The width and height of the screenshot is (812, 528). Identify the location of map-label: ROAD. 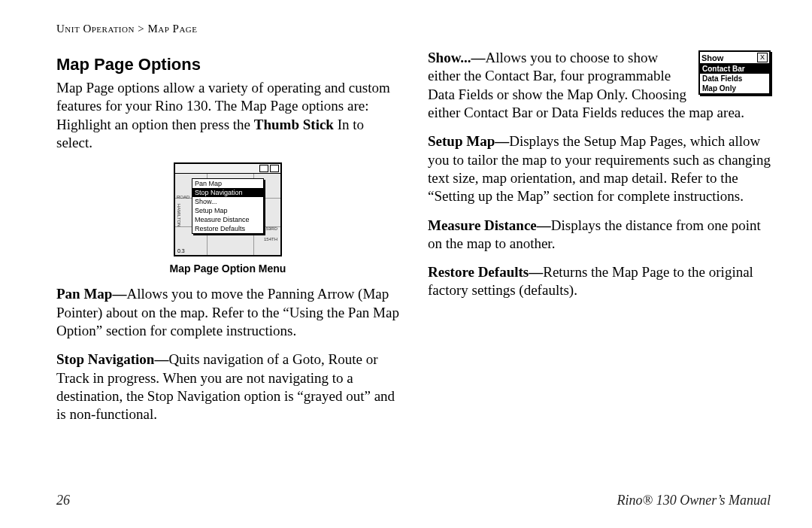
(183, 197).